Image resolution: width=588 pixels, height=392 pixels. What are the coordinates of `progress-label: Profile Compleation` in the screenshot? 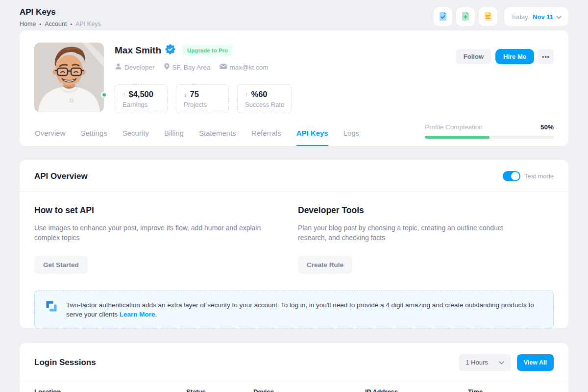 It's located at (454, 127).